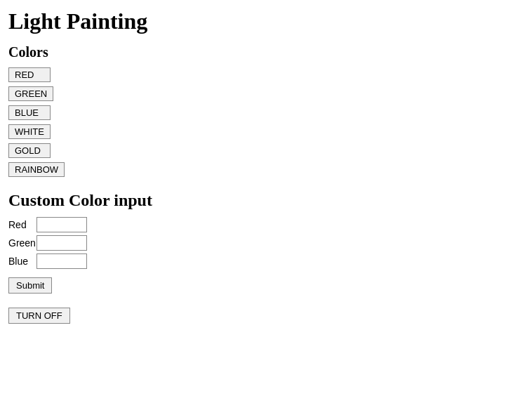 Image resolution: width=532 pixels, height=415 pixels. I want to click on green-label: Green, so click(22, 243).